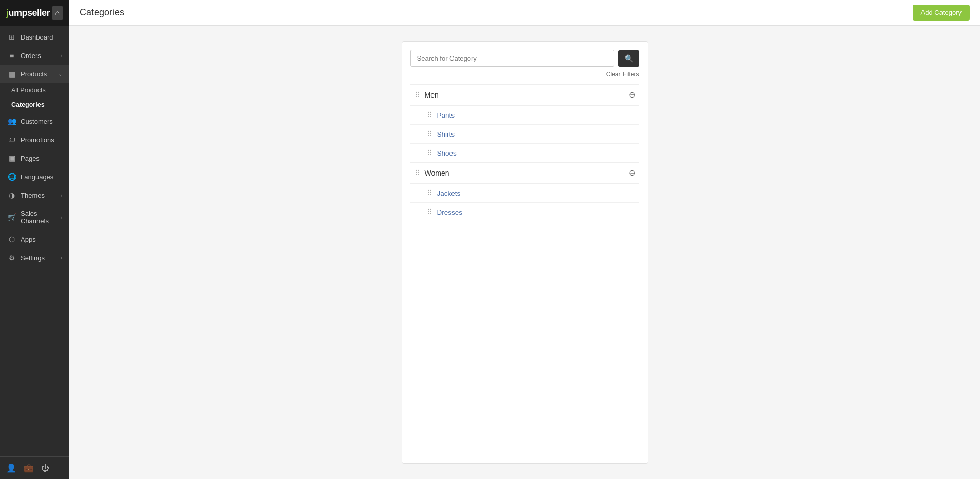 This screenshot has width=980, height=479. Describe the element at coordinates (12, 239) in the screenshot. I see `apps-icon: ⬡` at that location.